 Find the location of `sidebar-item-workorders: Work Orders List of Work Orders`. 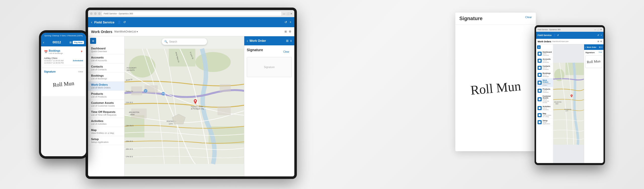

sidebar-item-workorders: Work Orders List of Work Orders is located at coordinates (106, 86).